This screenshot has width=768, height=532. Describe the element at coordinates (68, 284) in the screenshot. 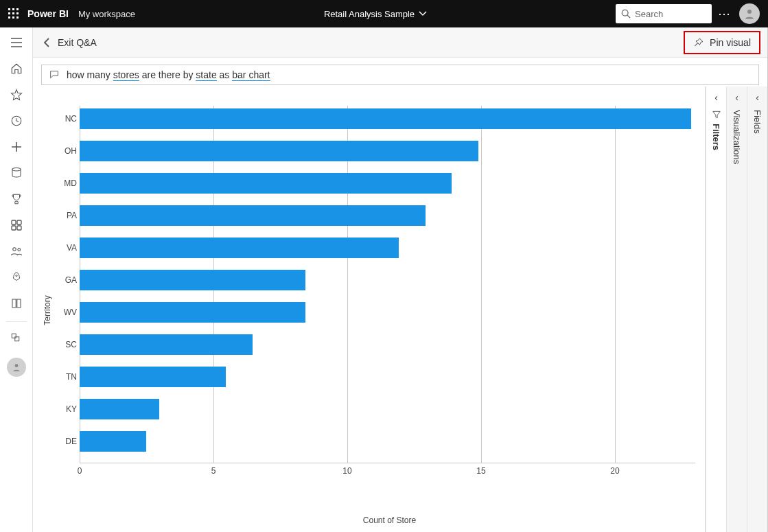

I see `y-axis-categories: NCOHMDPAVAGAWVSCTNKYDE` at that location.